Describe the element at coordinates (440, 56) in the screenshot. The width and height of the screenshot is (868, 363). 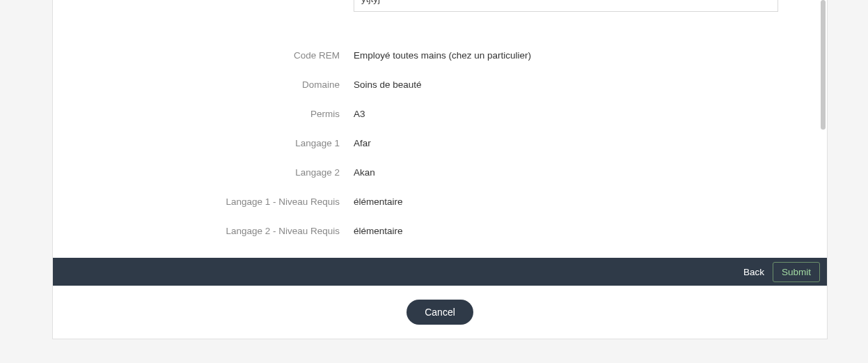
I see `row-code-rem: Code REM Employé toutes mains (chez un p…` at that location.